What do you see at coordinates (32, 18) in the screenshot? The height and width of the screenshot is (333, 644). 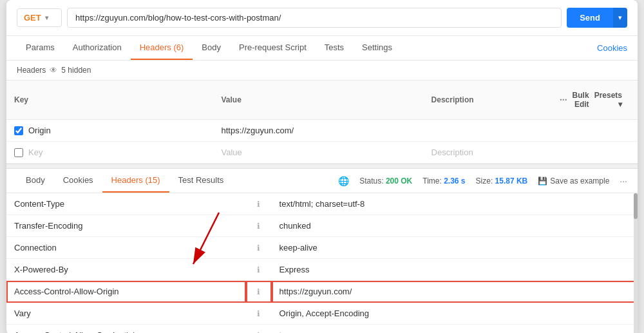 I see `method-label: GET` at bounding box center [32, 18].